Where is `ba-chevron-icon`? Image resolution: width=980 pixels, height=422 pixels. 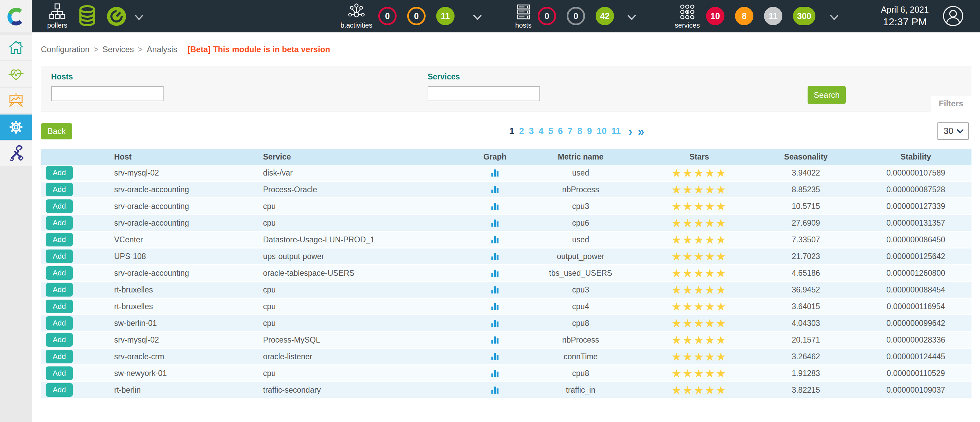 ba-chevron-icon is located at coordinates (477, 18).